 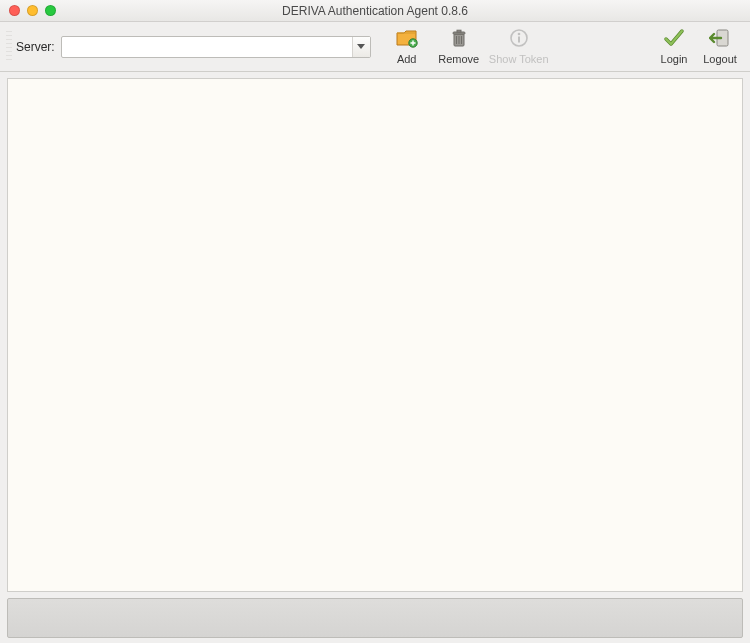 What do you see at coordinates (407, 47) in the screenshot?
I see `add-button: Add` at bounding box center [407, 47].